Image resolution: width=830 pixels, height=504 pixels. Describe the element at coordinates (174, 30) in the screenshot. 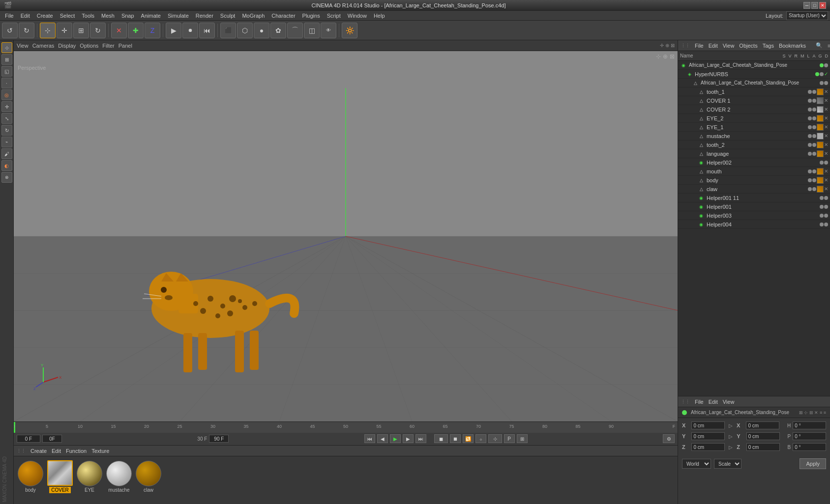

I see `keyframe-btn: ▶` at that location.